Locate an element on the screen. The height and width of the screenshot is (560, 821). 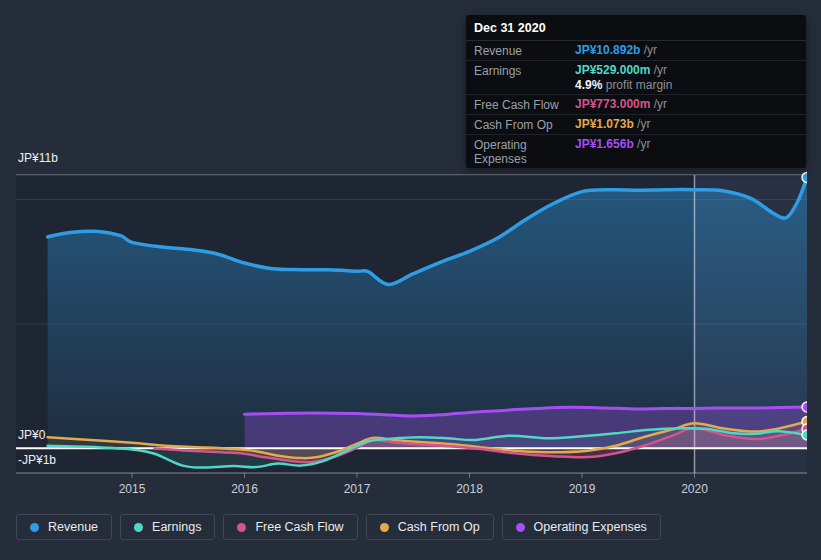
marker-earnings is located at coordinates (807, 435).